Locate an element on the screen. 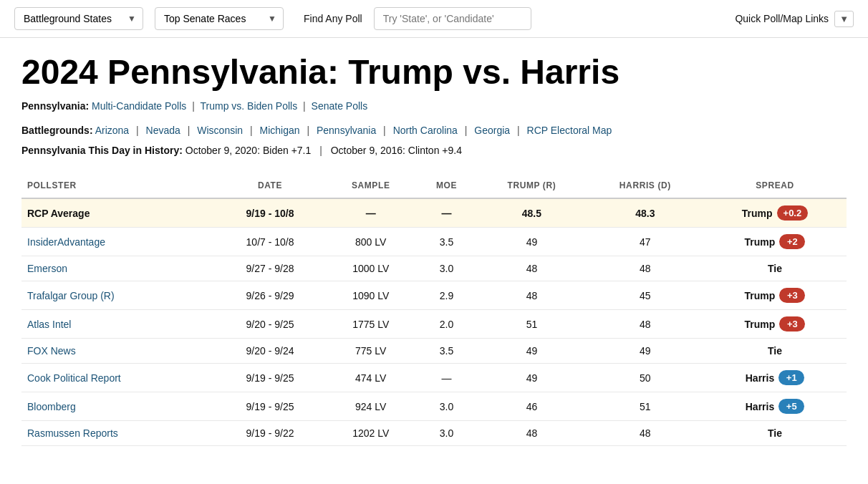 This screenshot has height=484, width=868. cell-moe: 2.0 is located at coordinates (447, 324).